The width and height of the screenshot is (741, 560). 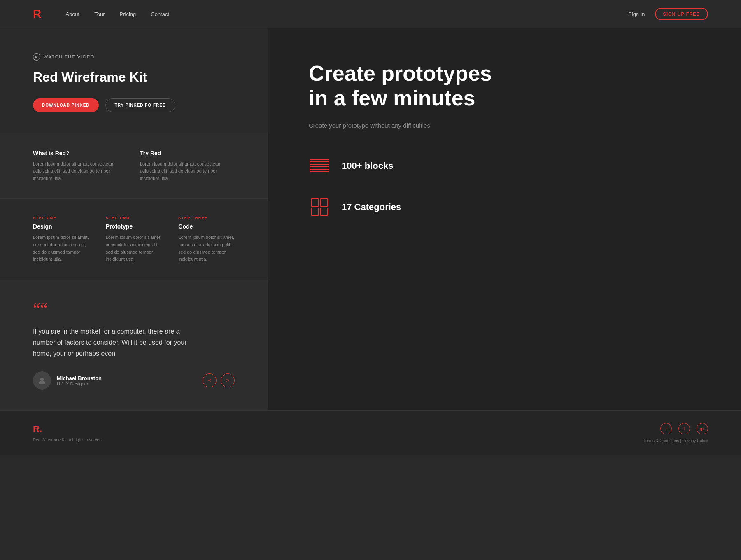 I want to click on hero-title: Red Wireframe Kit, so click(x=134, y=77).